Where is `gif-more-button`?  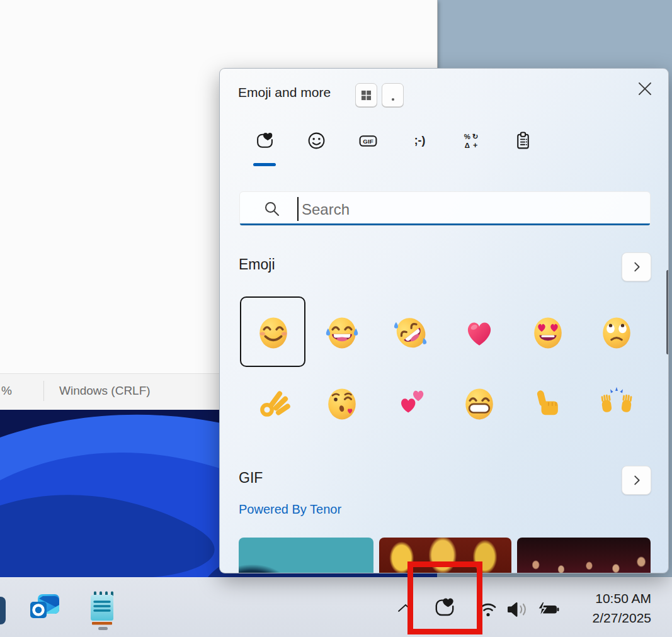 gif-more-button is located at coordinates (636, 480).